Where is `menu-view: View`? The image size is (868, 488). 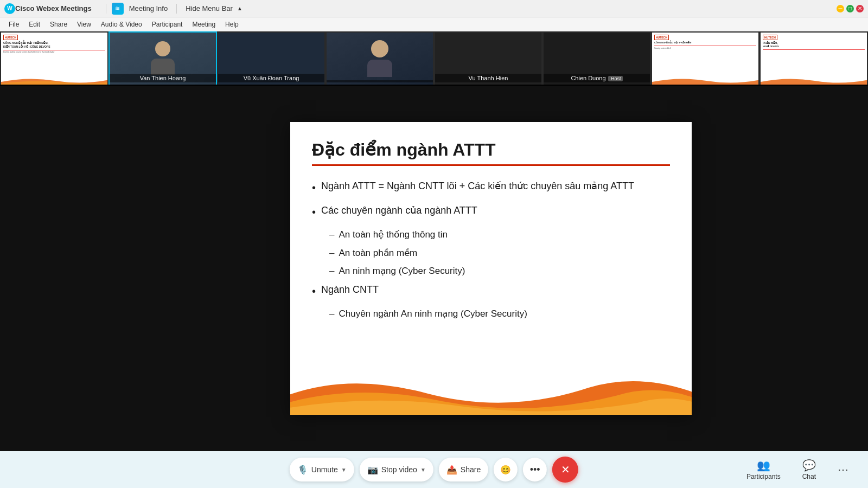 menu-view: View is located at coordinates (84, 24).